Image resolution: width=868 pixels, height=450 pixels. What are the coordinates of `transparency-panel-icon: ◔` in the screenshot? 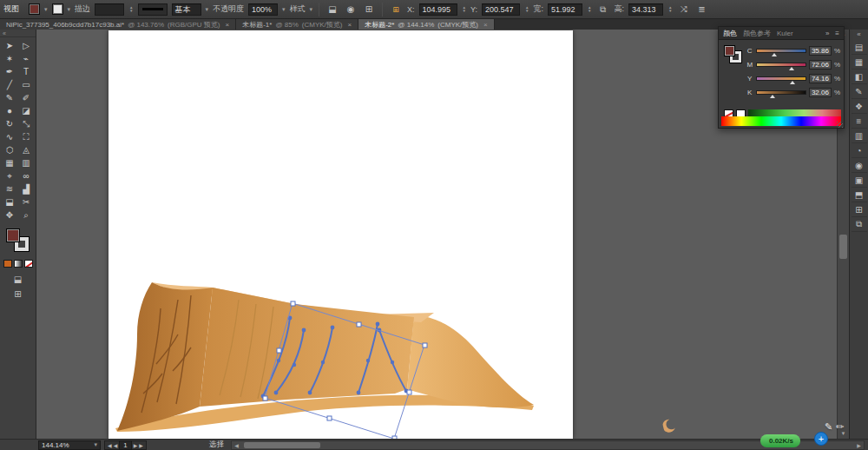 It's located at (859, 151).